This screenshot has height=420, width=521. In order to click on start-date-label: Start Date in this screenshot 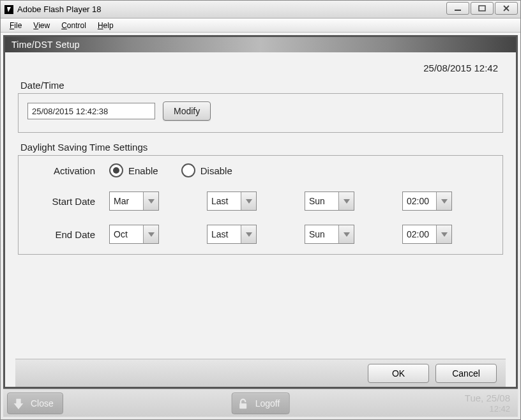, I will do `click(65, 202)`.